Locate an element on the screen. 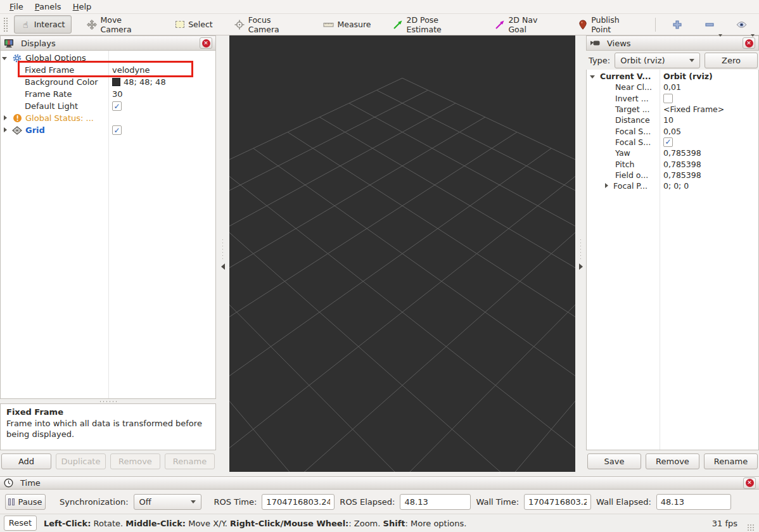  property-value-cell: 48; 48; 48 is located at coordinates (137, 82).